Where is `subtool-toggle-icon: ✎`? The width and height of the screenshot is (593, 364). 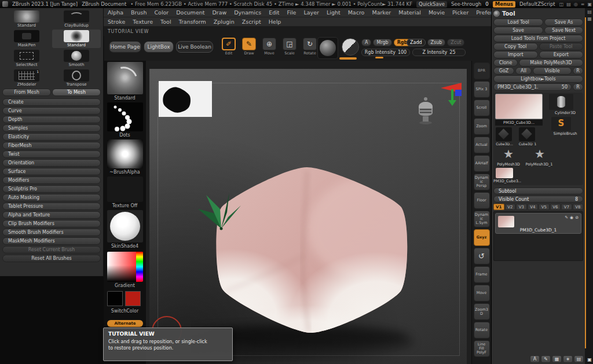
subtool-toggle-icon: ✎ is located at coordinates (566, 218).